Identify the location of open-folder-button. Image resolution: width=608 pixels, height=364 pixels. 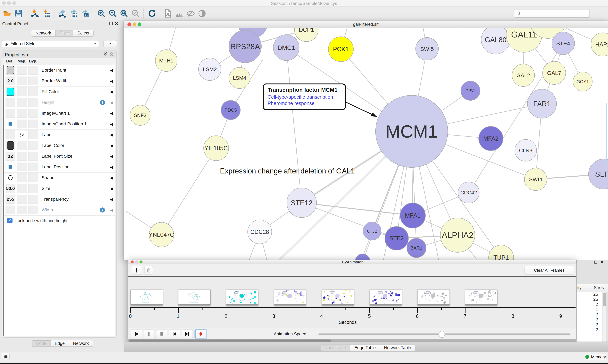
(7, 13).